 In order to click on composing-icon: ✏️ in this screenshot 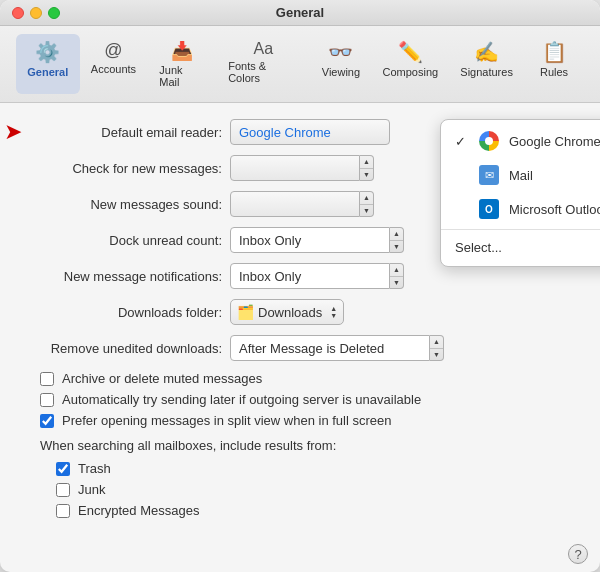, I will do `click(410, 52)`.